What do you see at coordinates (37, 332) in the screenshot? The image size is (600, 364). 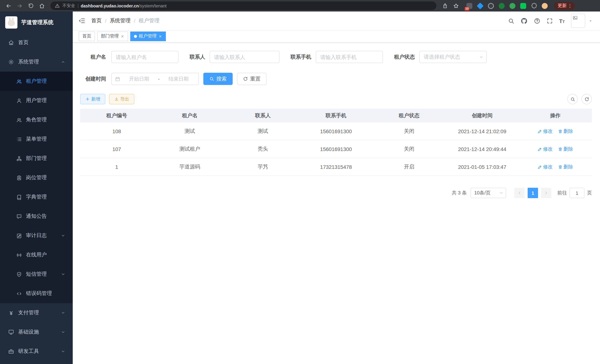 I see `sidebar-item-infrastructure: 基础设施` at bounding box center [37, 332].